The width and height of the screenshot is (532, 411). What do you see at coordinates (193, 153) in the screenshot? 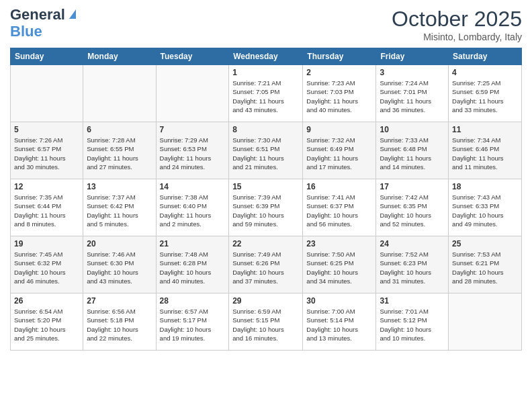
I see `day-info: Sunrise: 7:29 AM Sunset: 6:53 PM Dayligh…` at bounding box center [193, 153].